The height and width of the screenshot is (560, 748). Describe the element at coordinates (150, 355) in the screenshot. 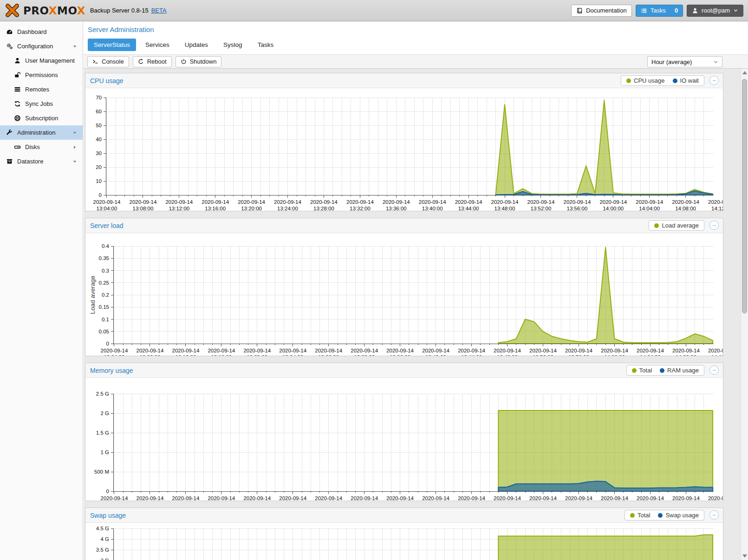

I see `svg-text: 13:08:00` at that location.